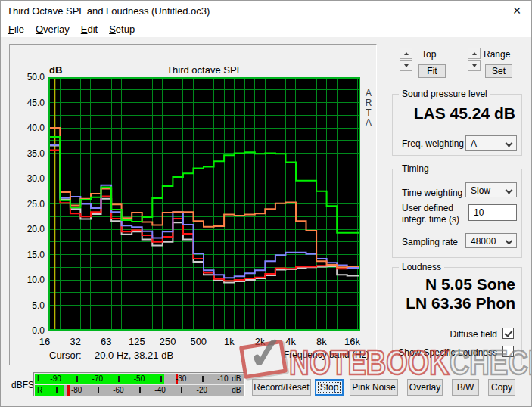  Describe the element at coordinates (27, 103) in the screenshot. I see `y-tick: 45.0` at that location.